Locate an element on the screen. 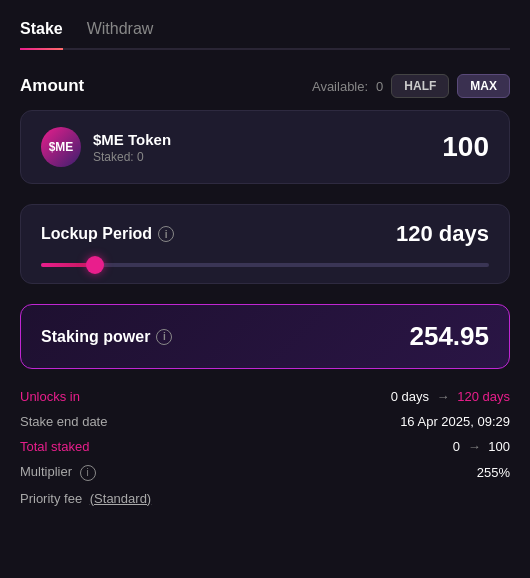 The image size is (530, 578). unlocks-in-value: 0 days → 120 days is located at coordinates (450, 396).